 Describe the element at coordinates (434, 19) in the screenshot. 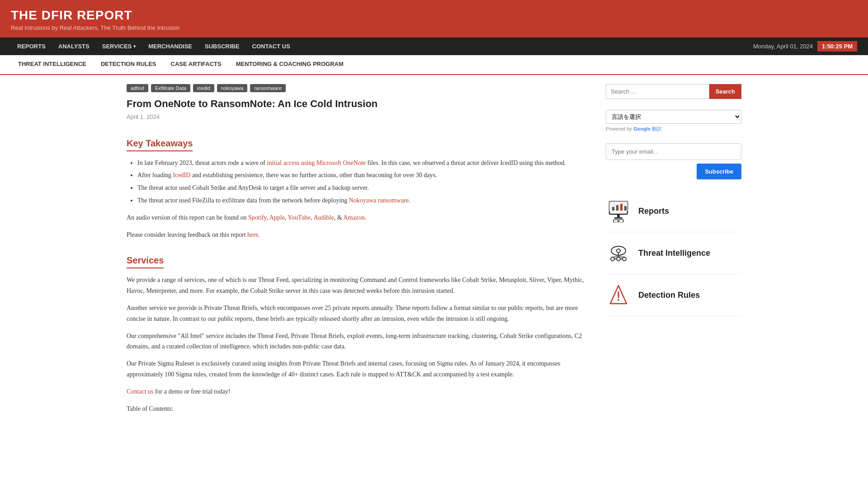

I see `site-header: THE DFIR REPORT Real Intrusions by Real …` at that location.